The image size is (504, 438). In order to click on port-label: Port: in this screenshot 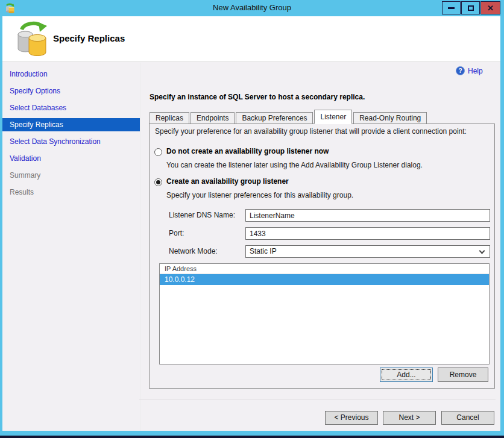, I will do `click(176, 233)`.